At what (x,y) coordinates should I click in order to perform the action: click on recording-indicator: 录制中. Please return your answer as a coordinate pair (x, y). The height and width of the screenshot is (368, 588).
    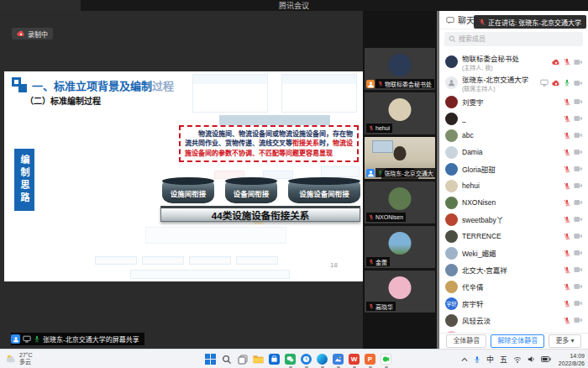
    Looking at the image, I should click on (32, 34).